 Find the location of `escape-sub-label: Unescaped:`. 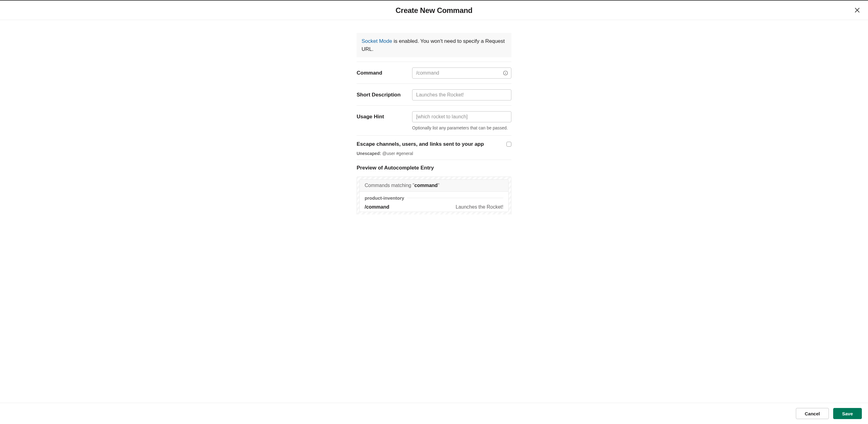

escape-sub-label: Unescaped: is located at coordinates (369, 154).